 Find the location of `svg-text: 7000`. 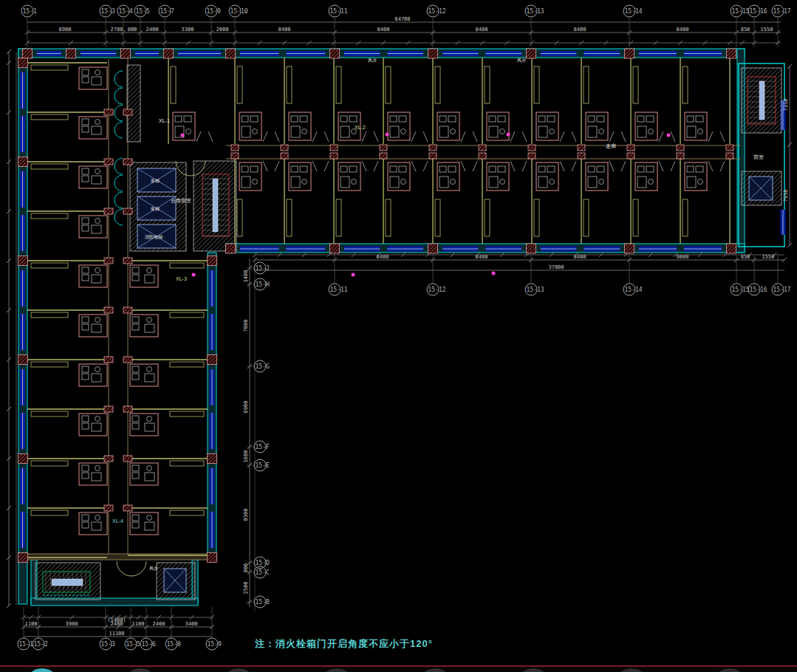

svg-text: 7000 is located at coordinates (246, 326).